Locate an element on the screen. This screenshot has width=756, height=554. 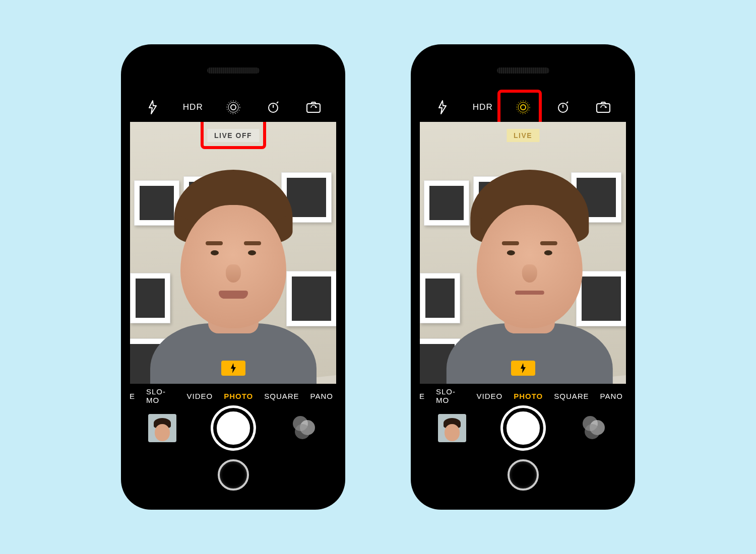
annotation-highlight is located at coordinates (233, 135).